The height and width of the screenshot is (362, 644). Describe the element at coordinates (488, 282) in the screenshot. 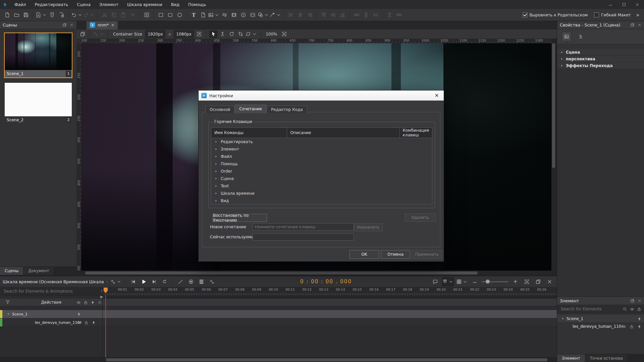

I see `slider-knob` at that location.